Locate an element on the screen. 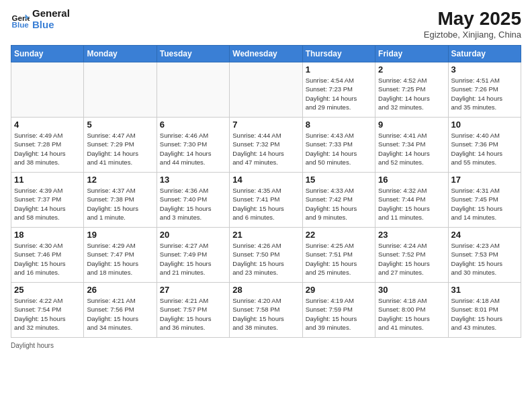  calendar-cell: 14Sunrise: 4:35 AM Sunset: 7:41 PM Dayli… is located at coordinates (266, 200).